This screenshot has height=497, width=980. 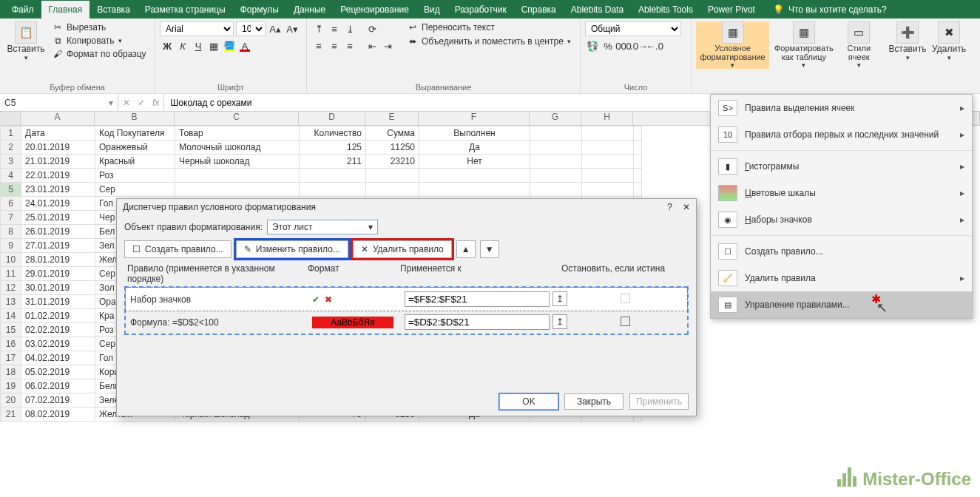 What do you see at coordinates (374, 10) in the screenshot?
I see `tab-review: Рецензирование` at bounding box center [374, 10].